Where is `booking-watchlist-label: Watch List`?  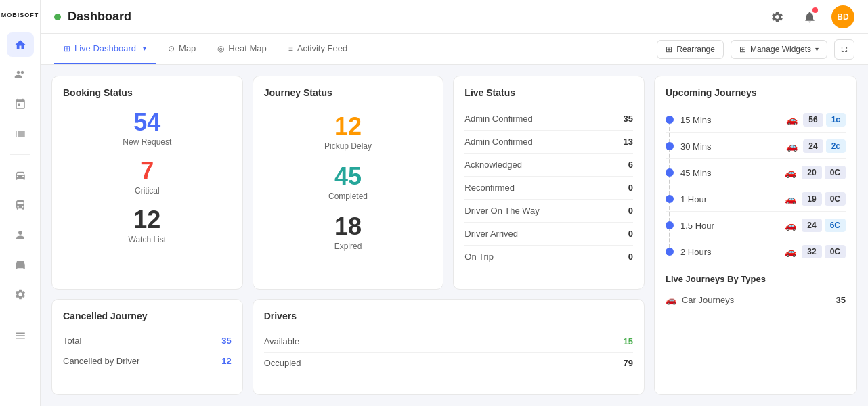
booking-watchlist-label: Watch List is located at coordinates (148, 240).